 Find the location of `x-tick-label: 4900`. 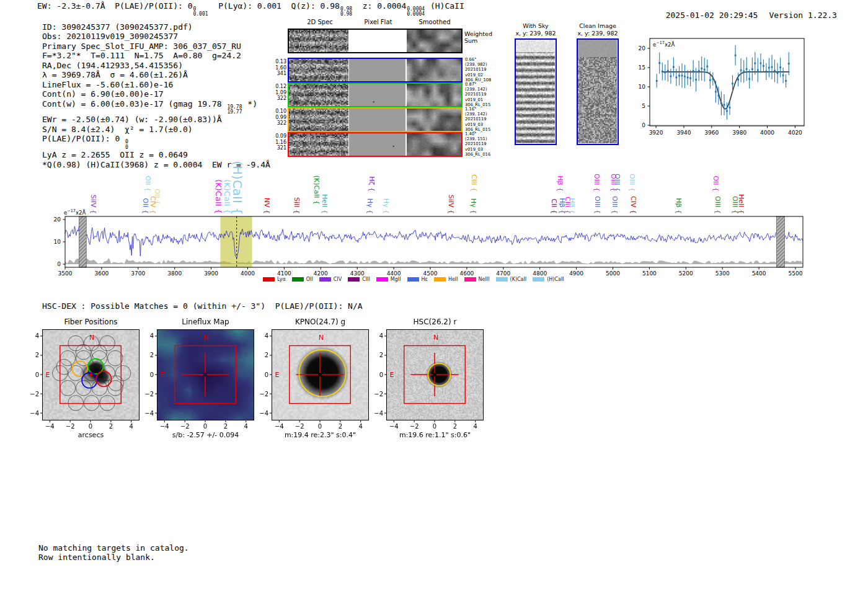

x-tick-label: 4900 is located at coordinates (577, 273).